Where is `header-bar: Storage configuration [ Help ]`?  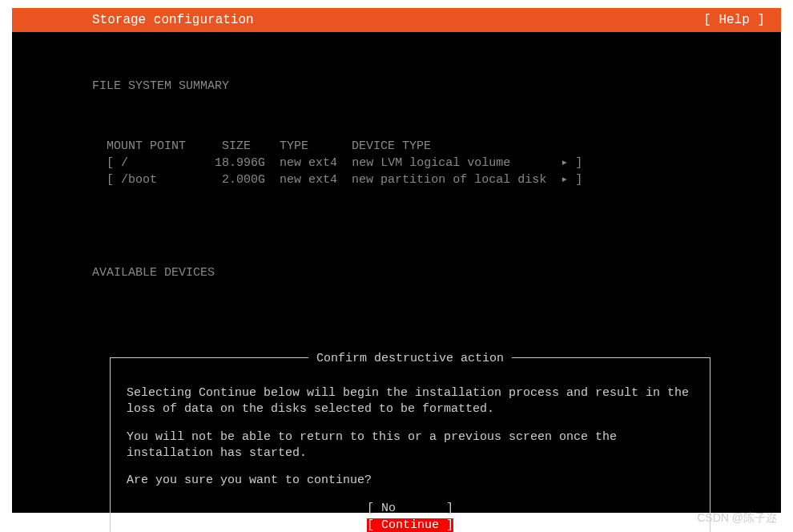 header-bar: Storage configuration [ Help ] is located at coordinates (396, 20).